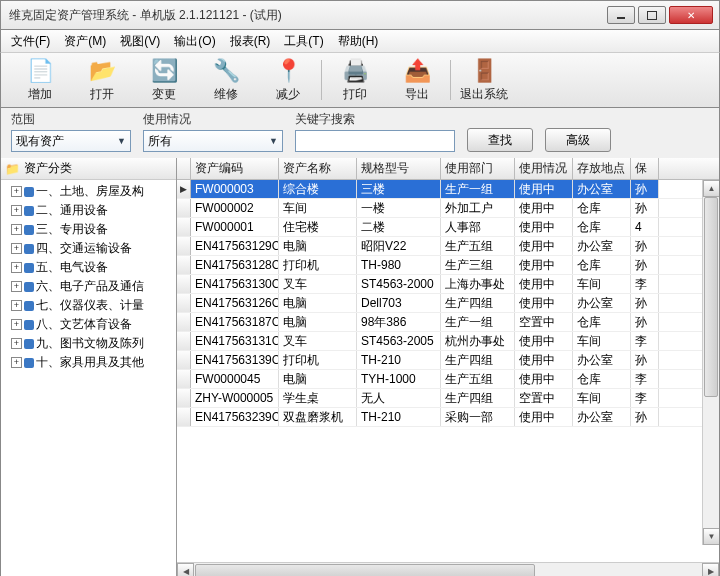 The width and height of the screenshot is (720, 576). What do you see at coordinates (235, 246) in the screenshot?
I see `cell: EN417563129CN` at bounding box center [235, 246].